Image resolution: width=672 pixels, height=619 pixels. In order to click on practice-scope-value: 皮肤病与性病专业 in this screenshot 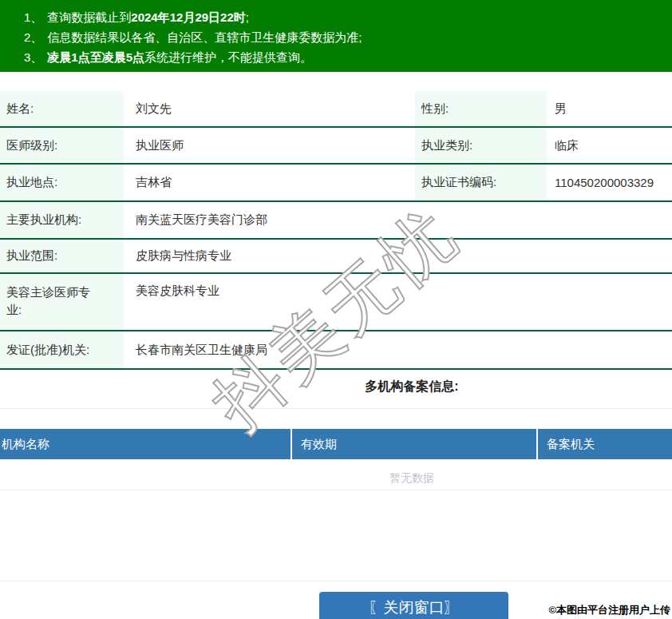, I will do `click(177, 256)`.